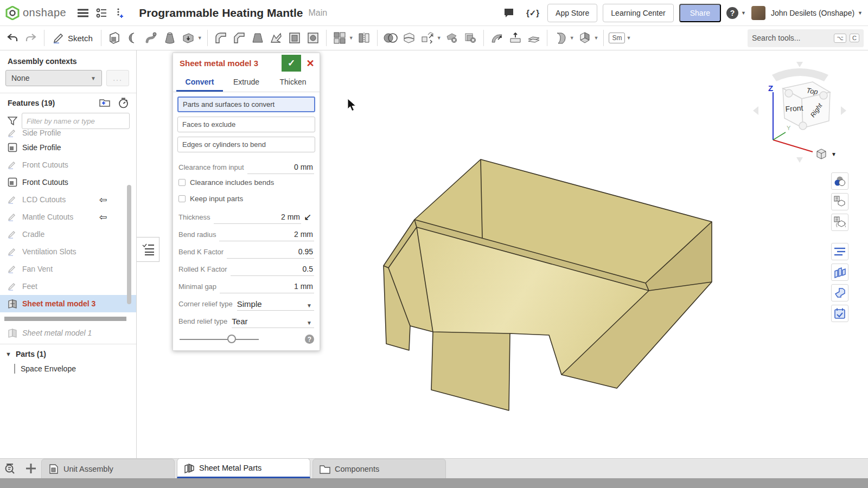 The width and height of the screenshot is (868, 488). Describe the element at coordinates (840, 222) in the screenshot. I see `display-states-icon` at that location.